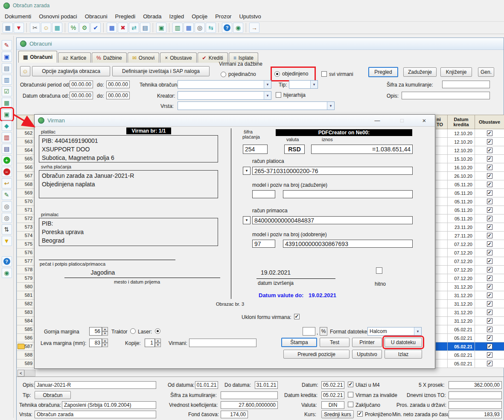 The image size is (504, 420). Describe the element at coordinates (143, 58) in the screenshot. I see `tab-osnovi: ✉Osnovi` at that location.